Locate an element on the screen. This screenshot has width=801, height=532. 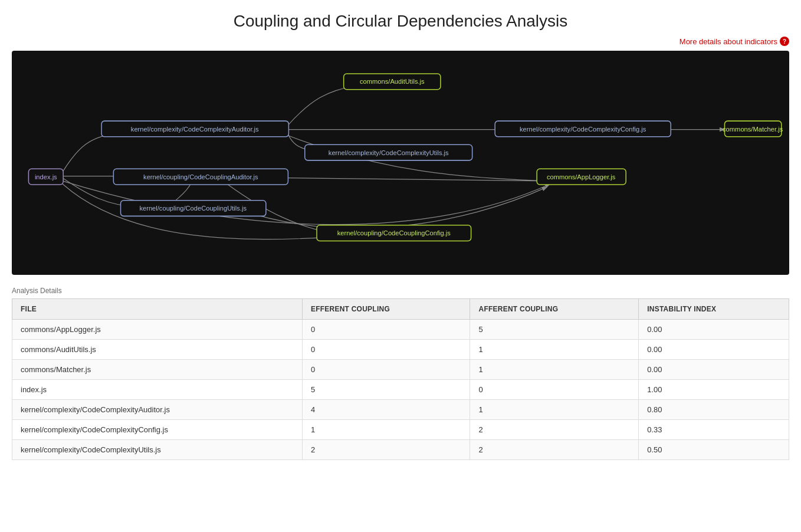
help-icon: ? is located at coordinates (784, 41).